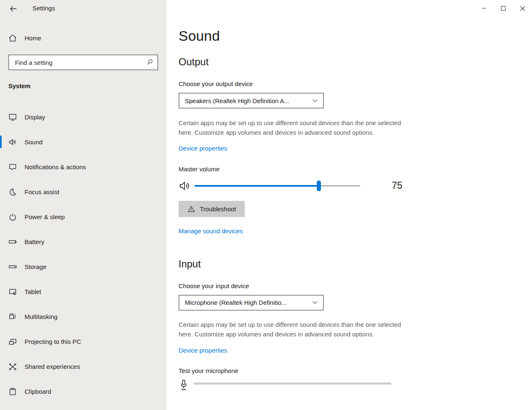  Describe the element at coordinates (246, 101) in the screenshot. I see `output-device-value: Speakers (Realtek High Definition A...` at that location.